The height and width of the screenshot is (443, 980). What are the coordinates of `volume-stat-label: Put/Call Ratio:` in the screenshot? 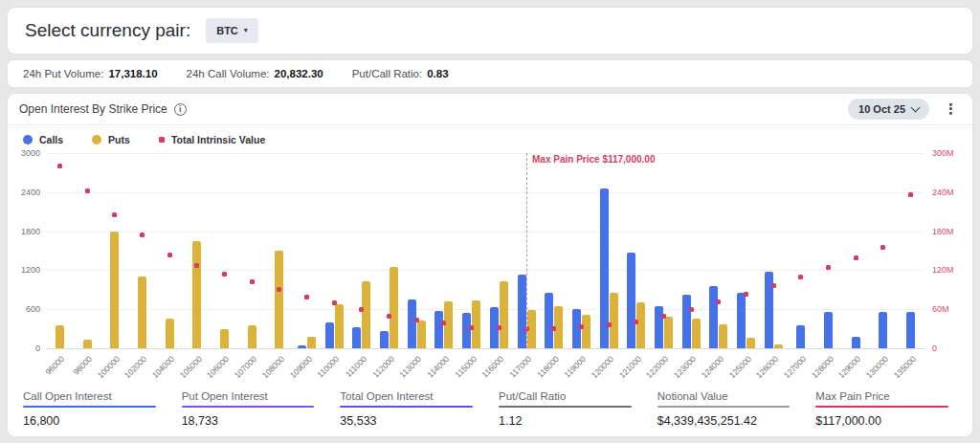 It's located at (388, 74).